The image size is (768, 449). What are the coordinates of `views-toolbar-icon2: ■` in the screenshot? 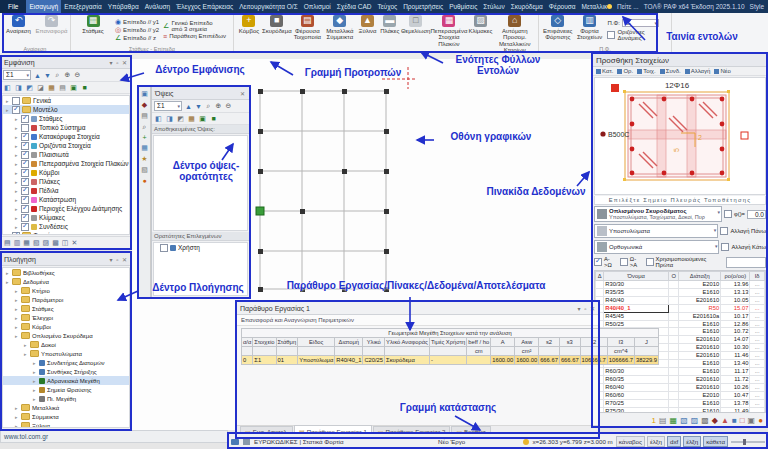 It's located at (214, 118).